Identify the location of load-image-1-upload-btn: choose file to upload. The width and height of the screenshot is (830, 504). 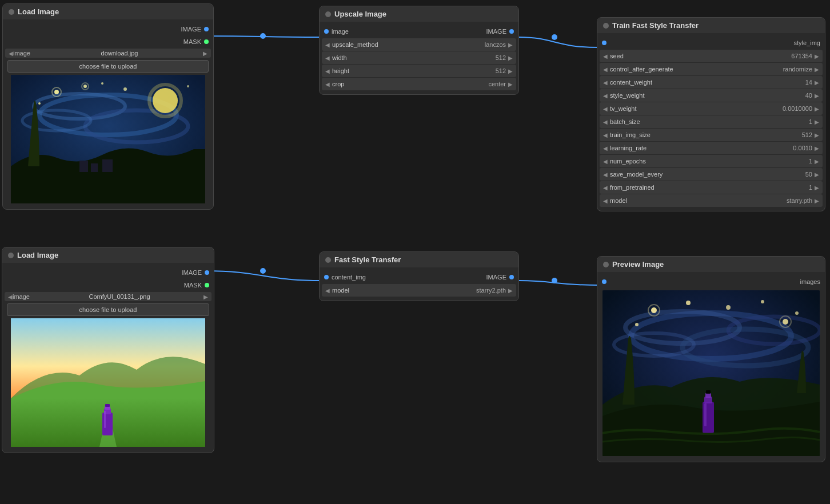
(108, 66).